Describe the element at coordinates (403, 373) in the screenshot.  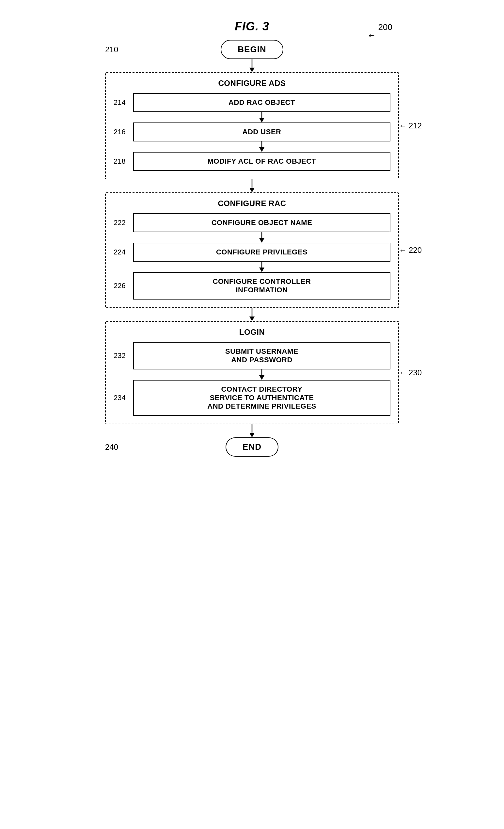
I see `group-login-ref-arrow: ←` at that location.